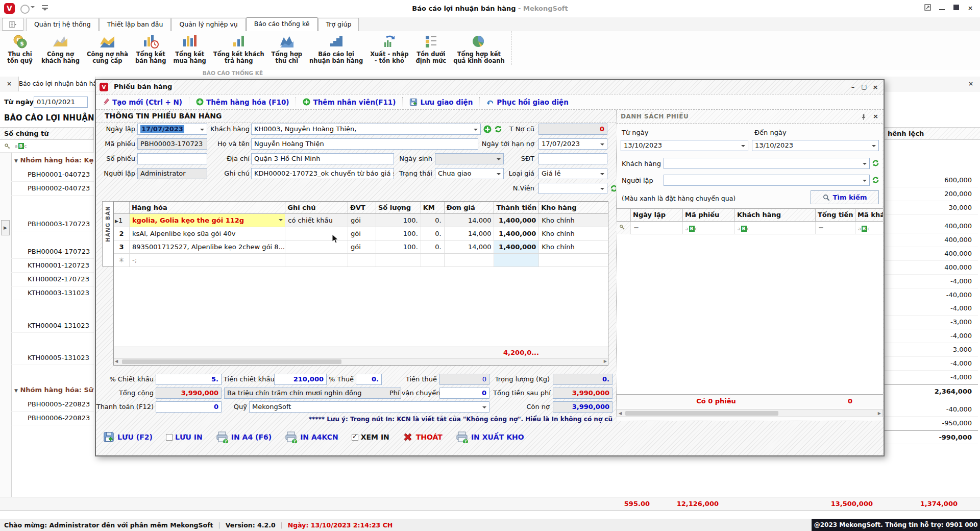 This screenshot has width=980, height=531. What do you see at coordinates (287, 48) in the screenshot?
I see `ribbon-item-tong-hop-thu-chi: Tổng hợpthu chi` at bounding box center [287, 48].